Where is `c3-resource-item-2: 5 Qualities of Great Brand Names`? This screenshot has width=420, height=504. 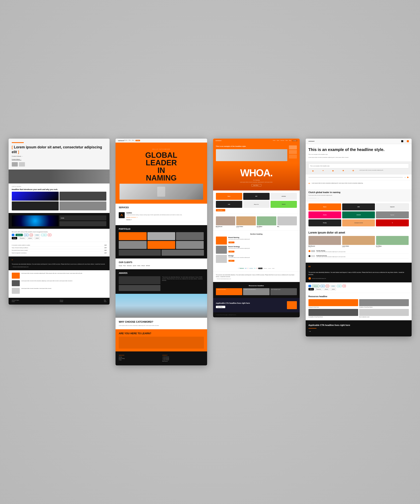 c3-resource-item-2: 5 Qualities of Great Brand Names is located at coordinates (256, 292).